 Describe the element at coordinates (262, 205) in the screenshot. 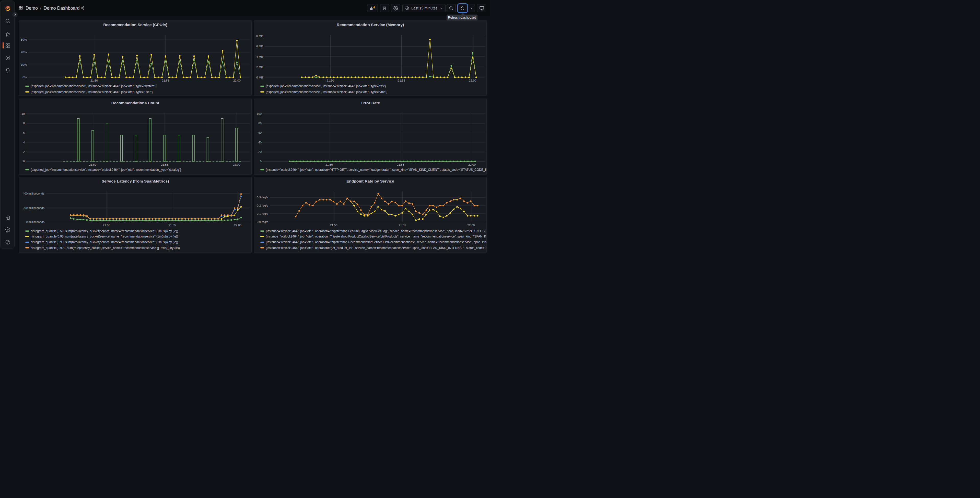

I see `svg-text: 0.2 req/s` at that location.